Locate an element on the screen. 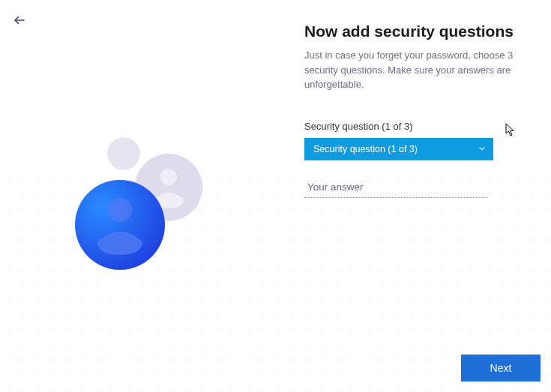 Image resolution: width=551 pixels, height=392 pixels. question-field-label: Security question (1 of 3) is located at coordinates (413, 126).